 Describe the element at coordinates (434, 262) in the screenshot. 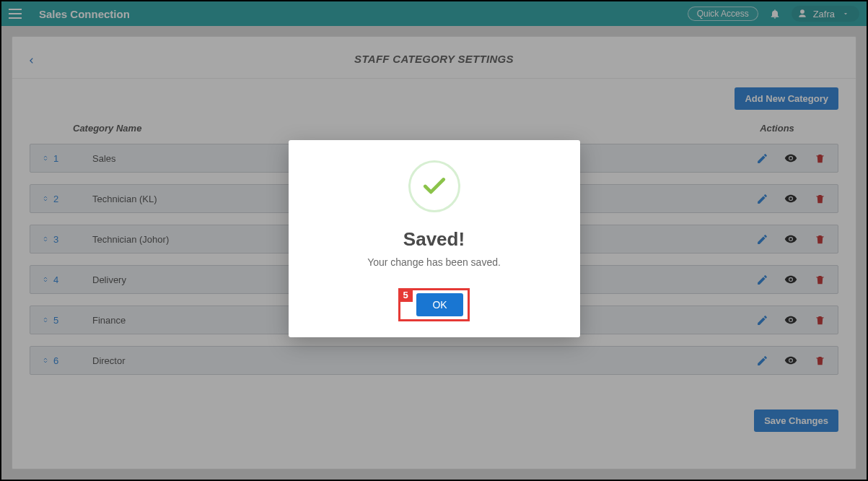

I see `modal-subtitle: Your change has been saved.` at that location.